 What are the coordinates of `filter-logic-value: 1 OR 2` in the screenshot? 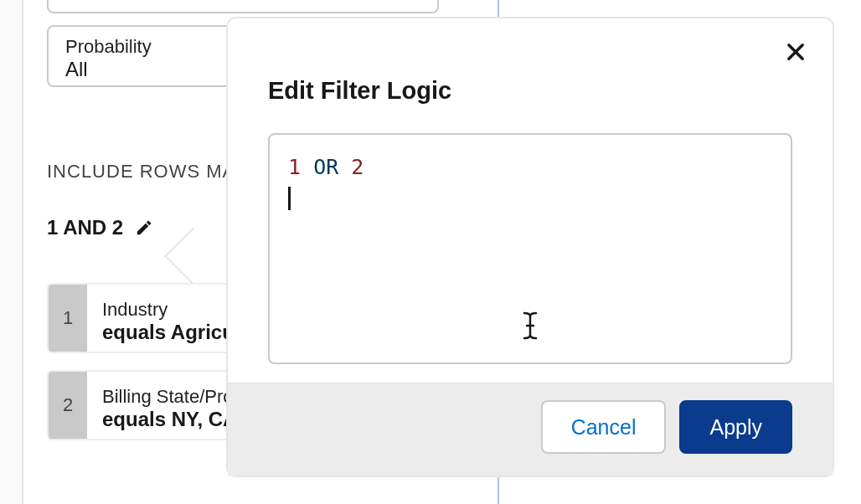 It's located at (530, 167).